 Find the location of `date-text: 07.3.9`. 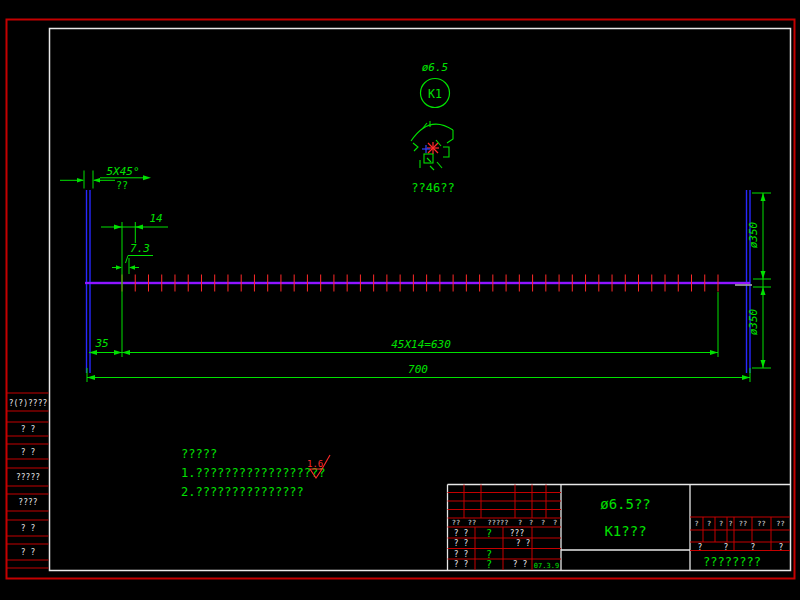

date-text: 07.3.9 is located at coordinates (546, 566).